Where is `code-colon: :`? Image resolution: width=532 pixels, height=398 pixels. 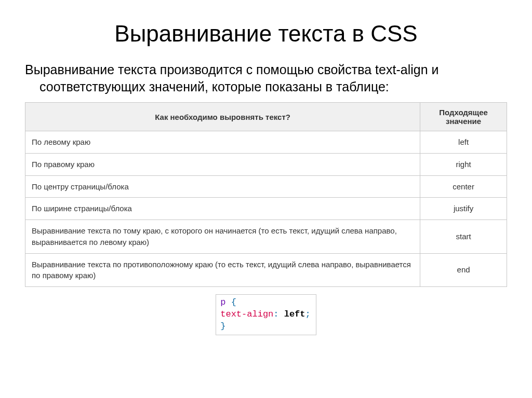
code-colon: : is located at coordinates (276, 314).